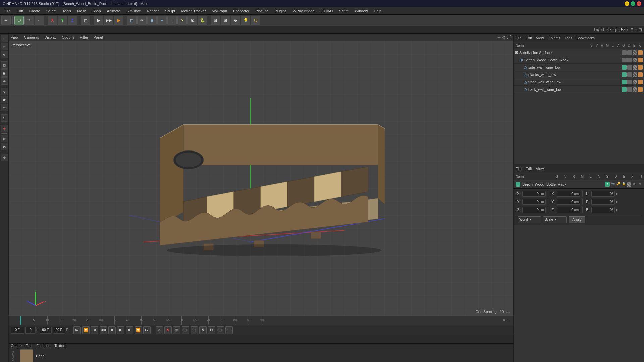 This screenshot has width=644, height=362. Describe the element at coordinates (579, 75) in the screenshot. I see `obj-row-planks: △ planks_wine_low` at that location.